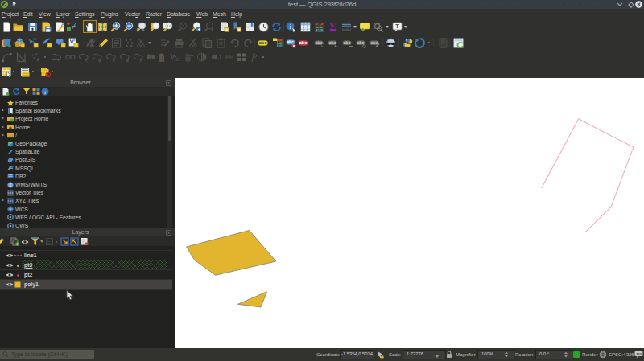 The height and width of the screenshot is (361, 644). Describe the element at coordinates (398, 26) in the screenshot. I see `svg-text: T` at that location.